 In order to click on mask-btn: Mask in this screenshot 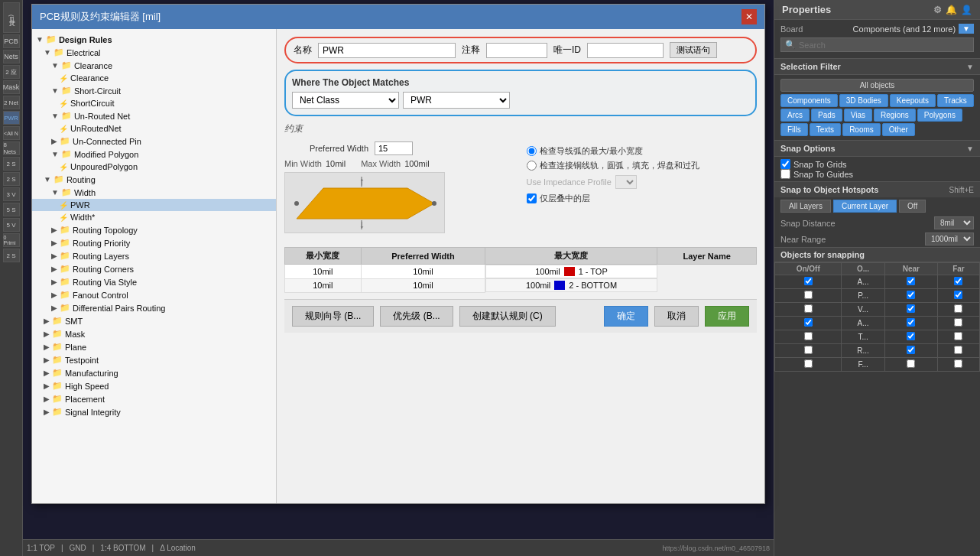, I will do `click(11, 87)`.